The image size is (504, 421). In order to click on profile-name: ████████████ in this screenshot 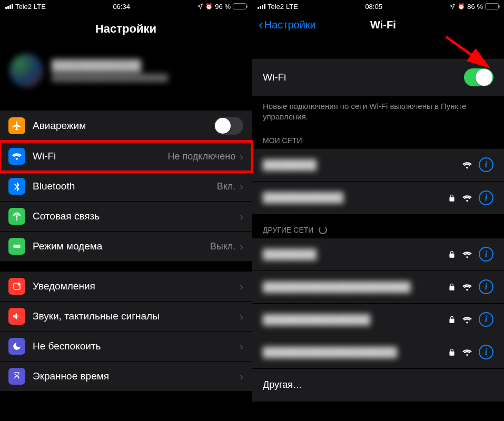, I will do `click(110, 65)`.